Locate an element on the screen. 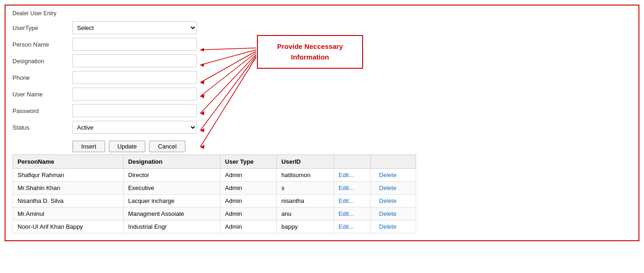  table-row: Mr.Aminul Managment Assoiate Admin anu E… is located at coordinates (215, 214).